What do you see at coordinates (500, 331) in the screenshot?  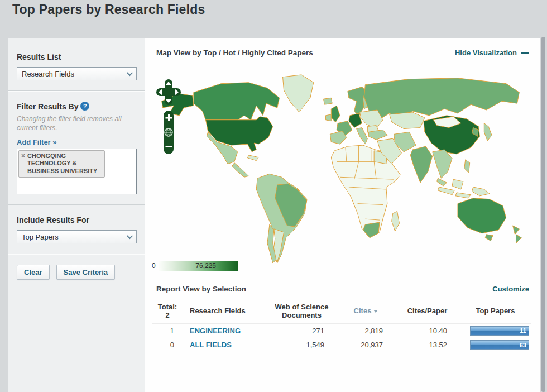 I see `top-papers-bar: 11` at bounding box center [500, 331].